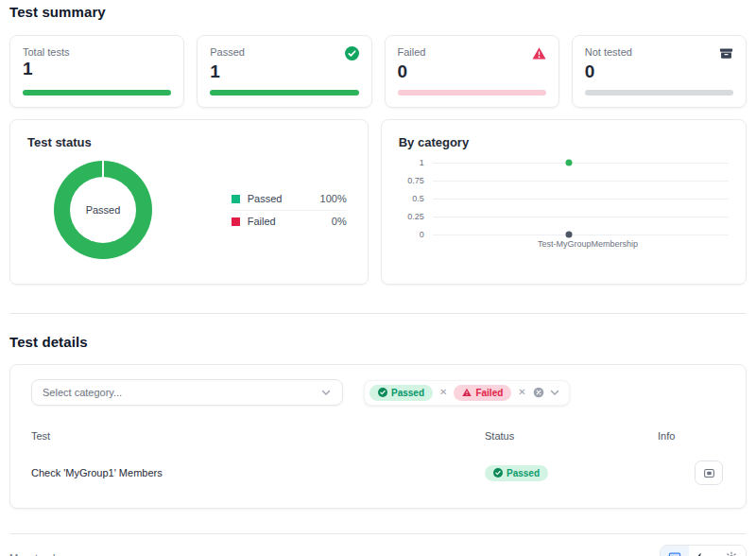 The width and height of the screenshot is (756, 556). I want to click on footer: Maester.dev, so click(378, 545).